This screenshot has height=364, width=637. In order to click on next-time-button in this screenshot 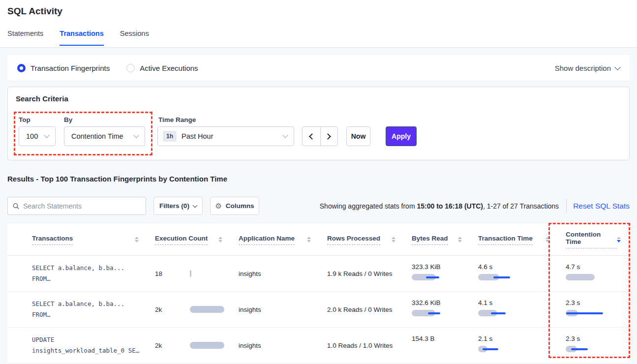, I will do `click(329, 136)`.